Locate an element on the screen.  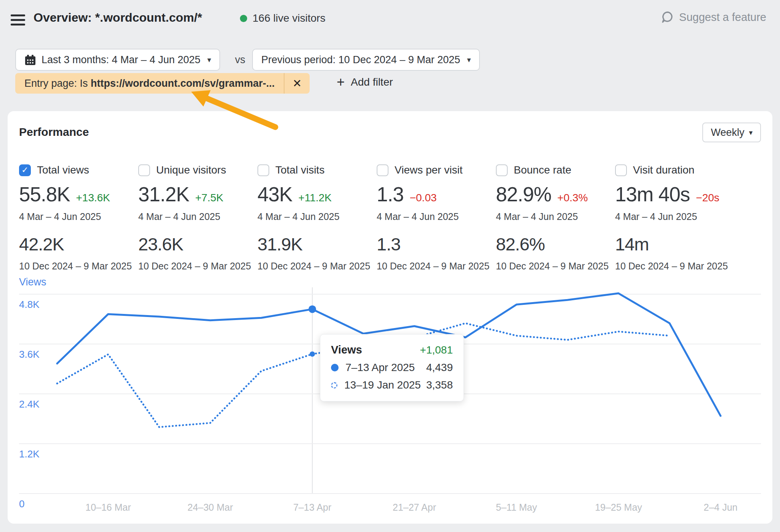
metric-prev-value: 23.6K is located at coordinates (198, 244).